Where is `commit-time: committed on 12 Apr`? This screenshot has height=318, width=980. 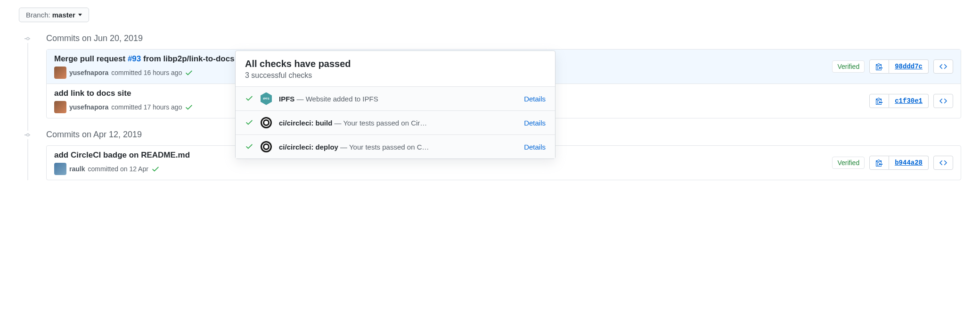 commit-time: committed on 12 Apr is located at coordinates (118, 169).